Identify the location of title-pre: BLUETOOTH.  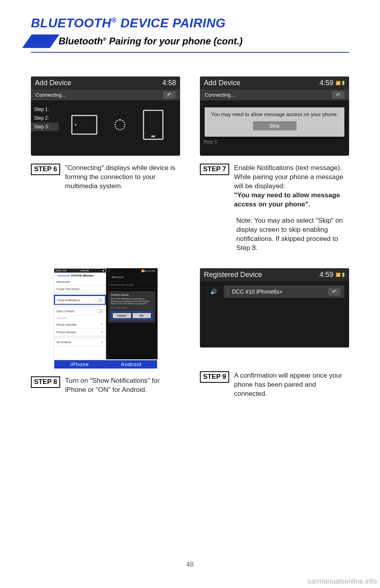
(71, 23).